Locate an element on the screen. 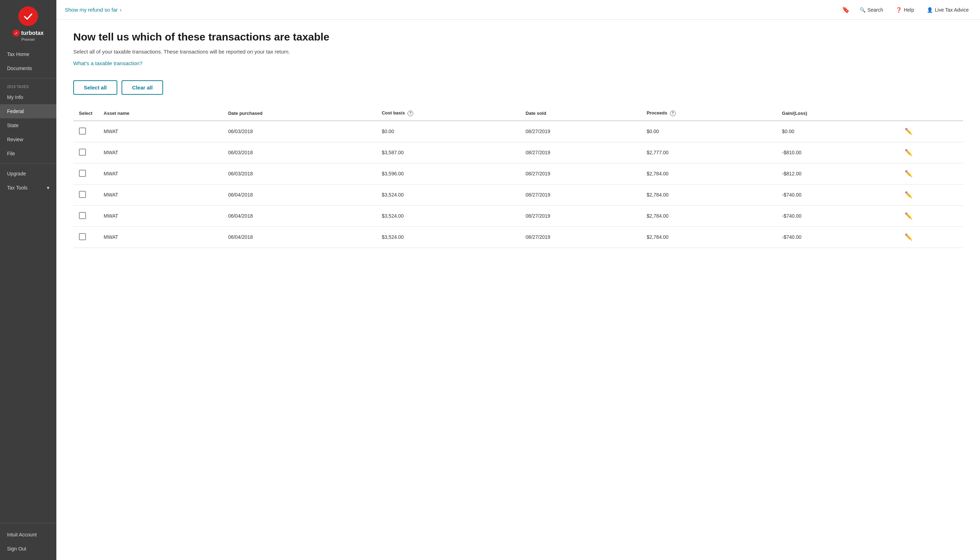 This screenshot has height=560, width=980. page-subtitle: Select all of your taxable transactions.… is located at coordinates (518, 52).